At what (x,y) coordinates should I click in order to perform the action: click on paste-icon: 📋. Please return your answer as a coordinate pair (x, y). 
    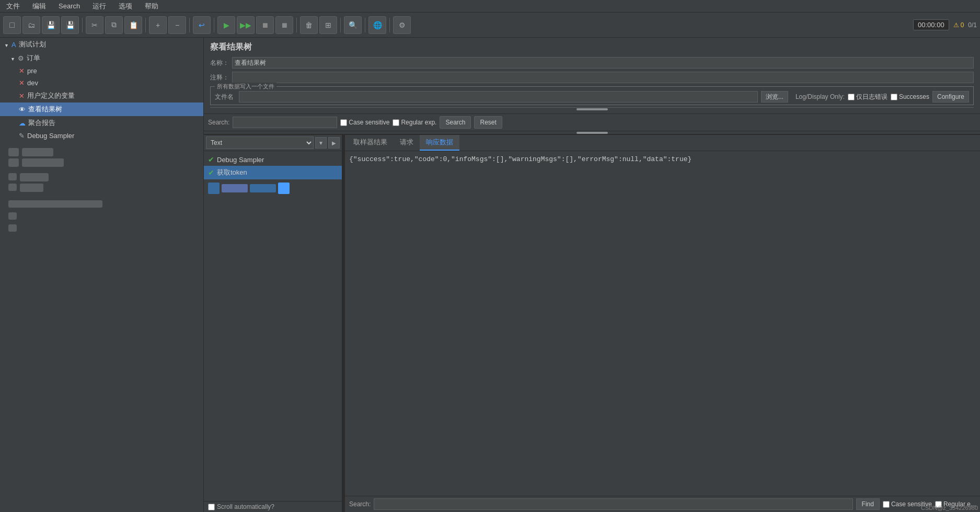
    Looking at the image, I should click on (134, 25).